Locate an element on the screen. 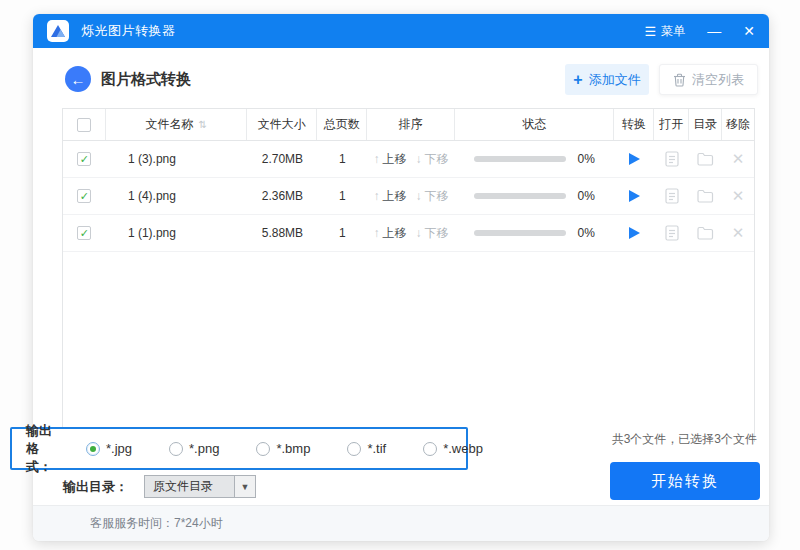 The width and height of the screenshot is (800, 550). menu-label: 菜单 is located at coordinates (673, 32).